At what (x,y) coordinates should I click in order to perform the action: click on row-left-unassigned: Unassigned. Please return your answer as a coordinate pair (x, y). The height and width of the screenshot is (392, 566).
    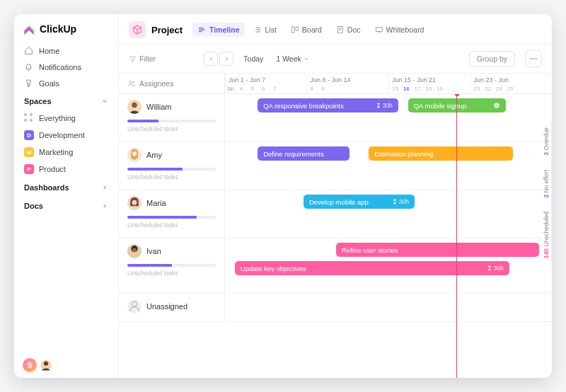
    Looking at the image, I should click on (172, 307).